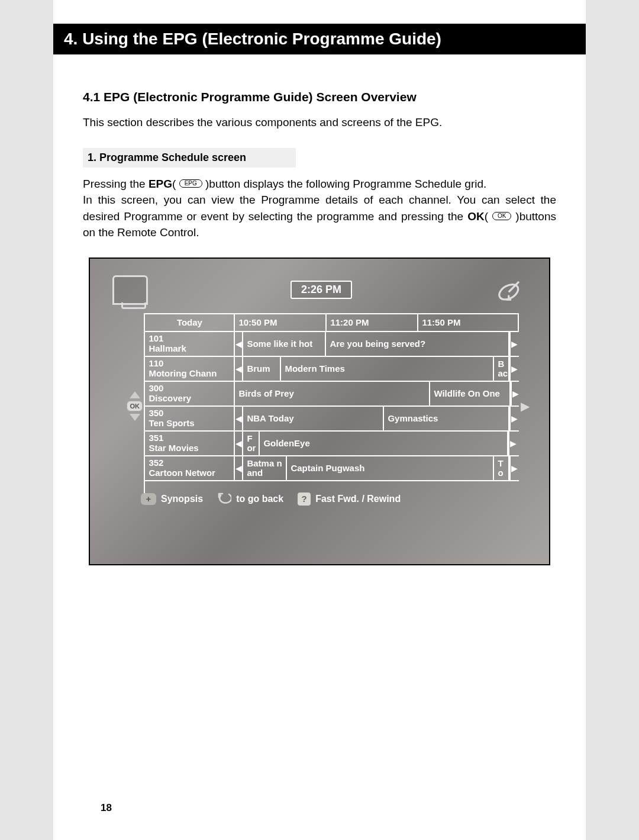 The height and width of the screenshot is (840, 639). What do you see at coordinates (260, 499) in the screenshot?
I see `footer-back-label: to go back` at bounding box center [260, 499].